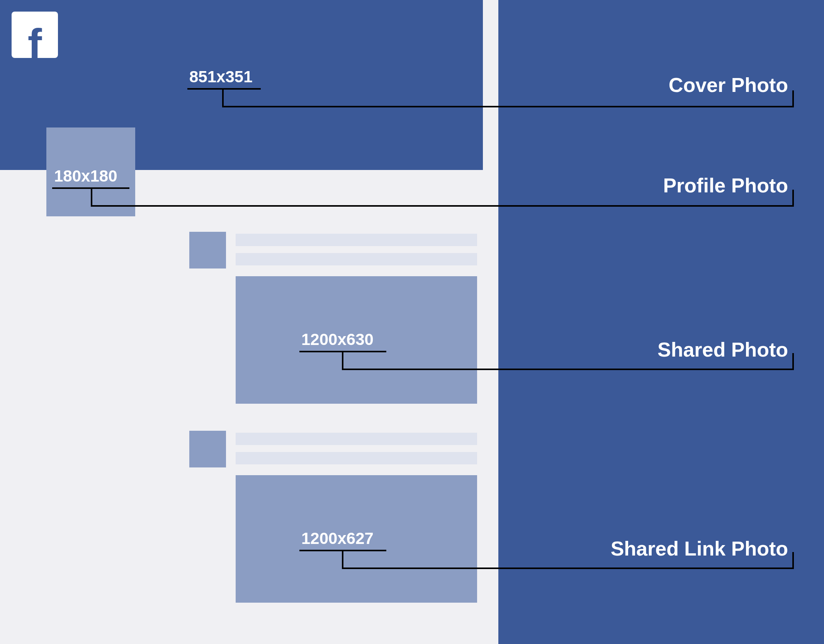 This screenshot has height=644, width=824. What do you see at coordinates (729, 85) in the screenshot?
I see `cover-label: Cover Photo` at bounding box center [729, 85].